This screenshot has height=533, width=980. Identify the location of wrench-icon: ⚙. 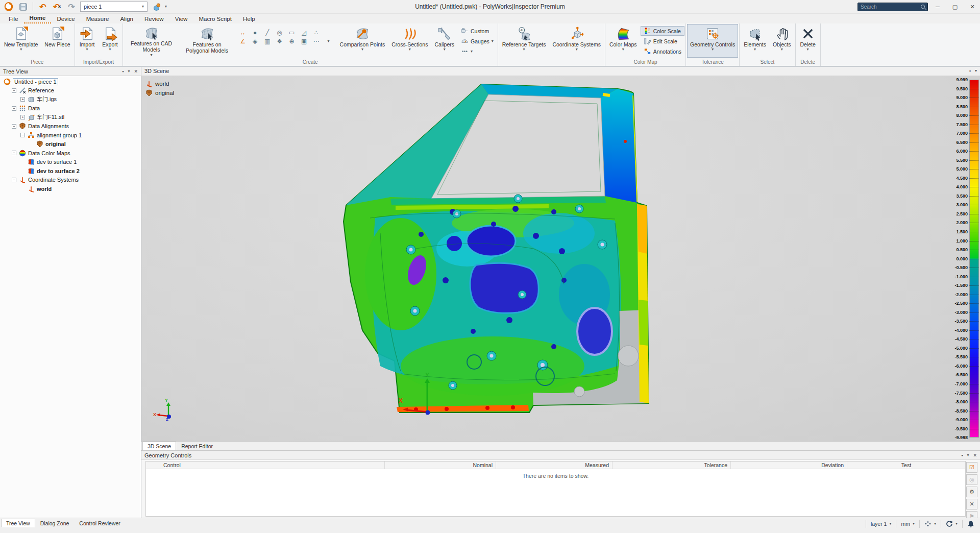
(972, 492).